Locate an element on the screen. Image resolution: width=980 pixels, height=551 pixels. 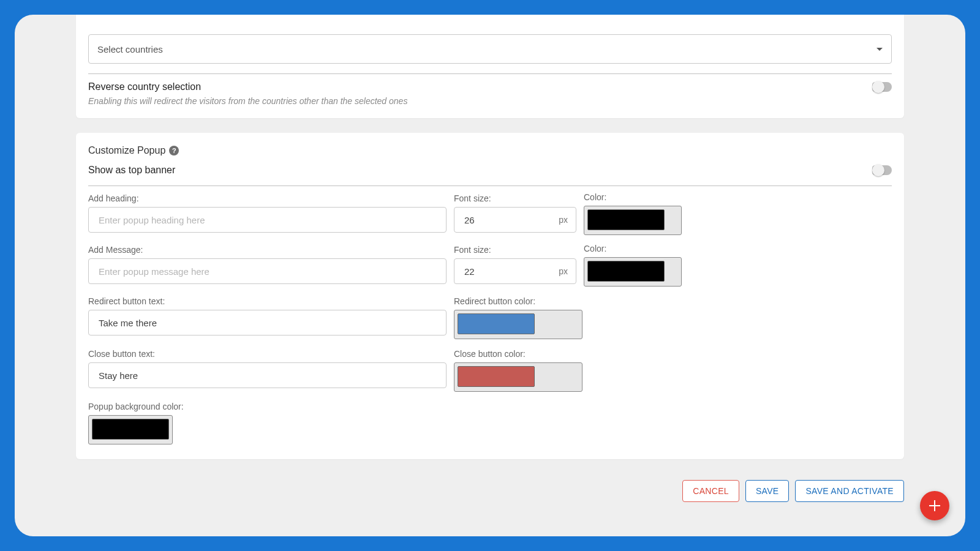
country-select: Select countries is located at coordinates (490, 49).